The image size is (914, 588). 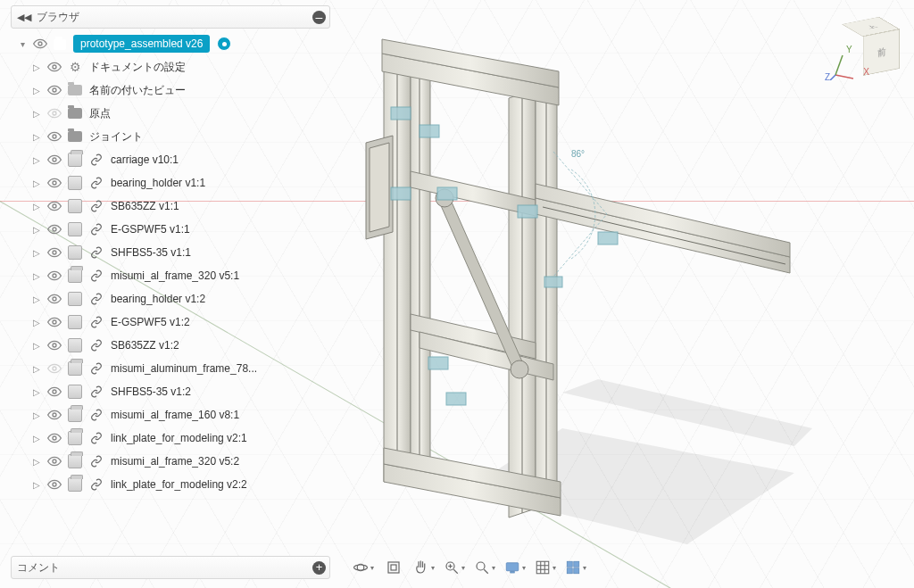 What do you see at coordinates (170, 322) in the screenshot?
I see `tree-item: ▷E-GSPWF5 v1:2` at bounding box center [170, 322].